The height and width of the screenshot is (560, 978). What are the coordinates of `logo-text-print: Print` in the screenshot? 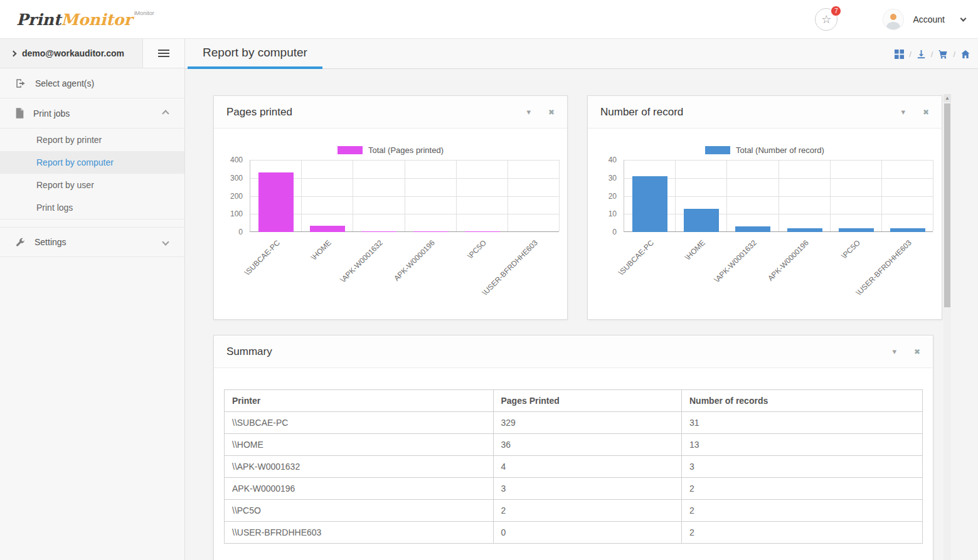 It's located at (39, 20).